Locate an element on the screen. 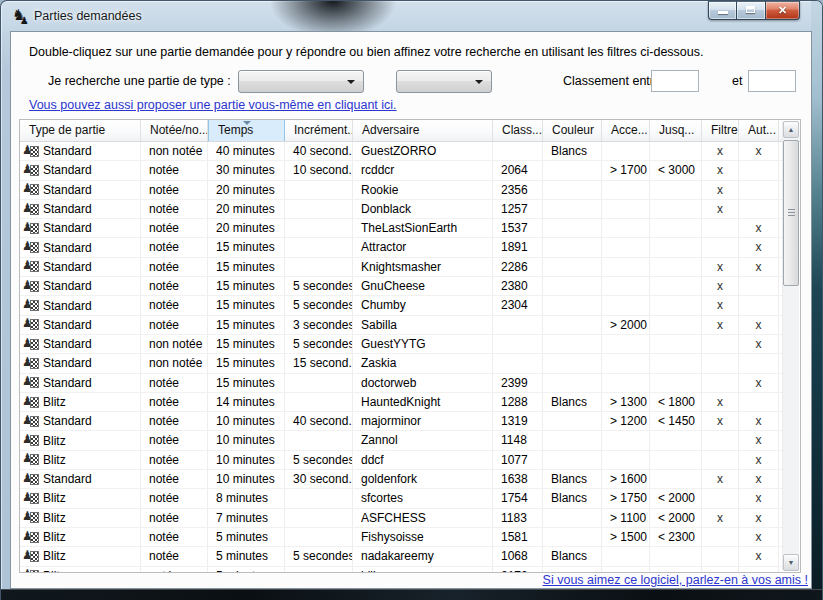  column-header-type-de-partie: Type de partie is located at coordinates (80, 130).